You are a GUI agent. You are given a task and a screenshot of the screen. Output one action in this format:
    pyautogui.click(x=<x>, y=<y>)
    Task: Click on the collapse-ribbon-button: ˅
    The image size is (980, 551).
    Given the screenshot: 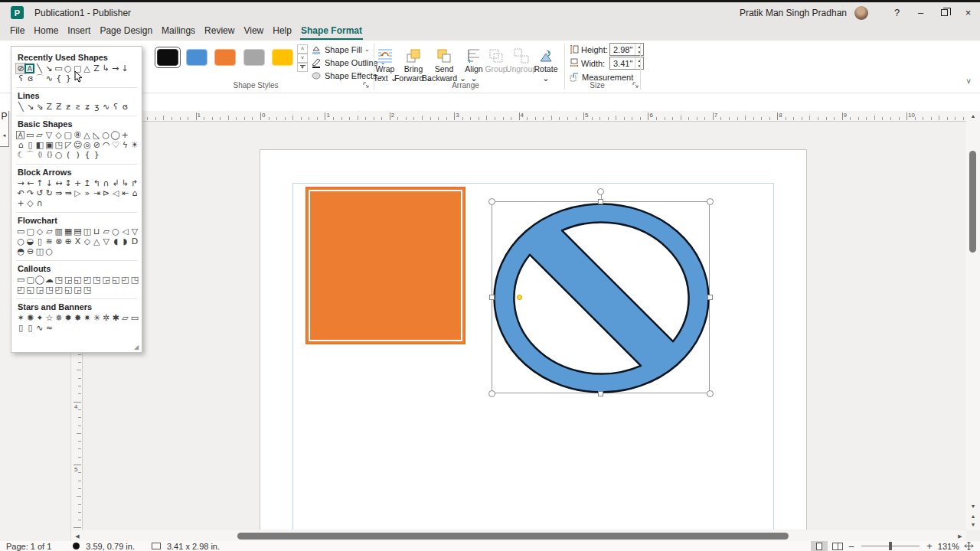 What is the action you would take?
    pyautogui.click(x=969, y=81)
    